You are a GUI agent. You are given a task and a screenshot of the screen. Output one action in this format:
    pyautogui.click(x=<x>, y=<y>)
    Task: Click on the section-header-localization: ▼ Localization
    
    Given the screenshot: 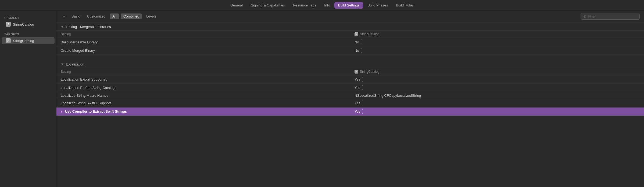 What is the action you would take?
    pyautogui.click(x=350, y=64)
    